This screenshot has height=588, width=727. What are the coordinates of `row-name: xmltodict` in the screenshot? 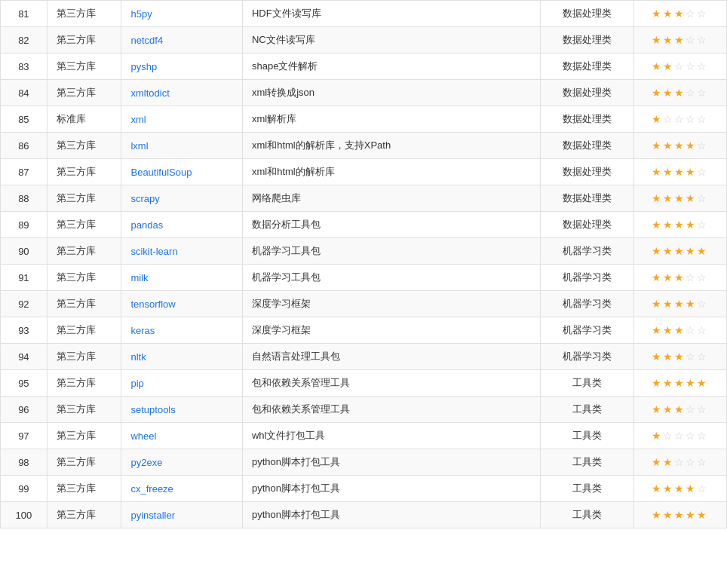 It's located at (183, 93).